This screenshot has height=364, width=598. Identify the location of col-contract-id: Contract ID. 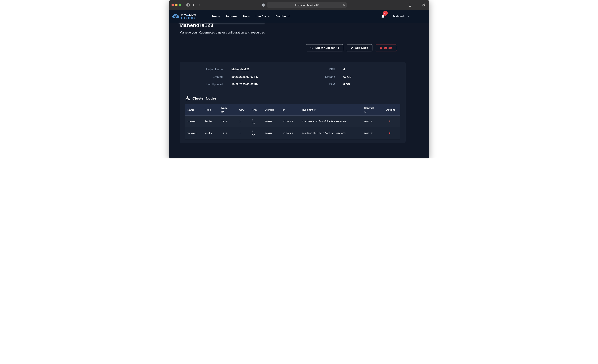
(373, 110).